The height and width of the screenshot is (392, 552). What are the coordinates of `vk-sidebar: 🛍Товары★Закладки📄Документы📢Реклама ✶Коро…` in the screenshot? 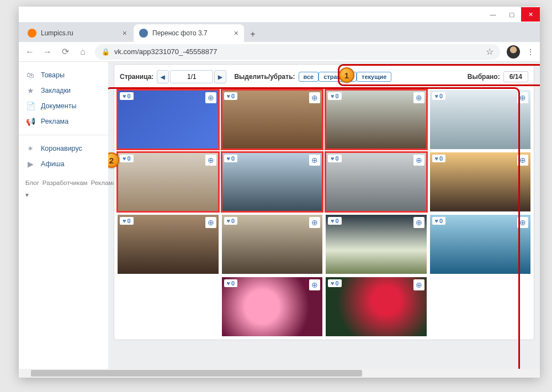 It's located at (63, 220).